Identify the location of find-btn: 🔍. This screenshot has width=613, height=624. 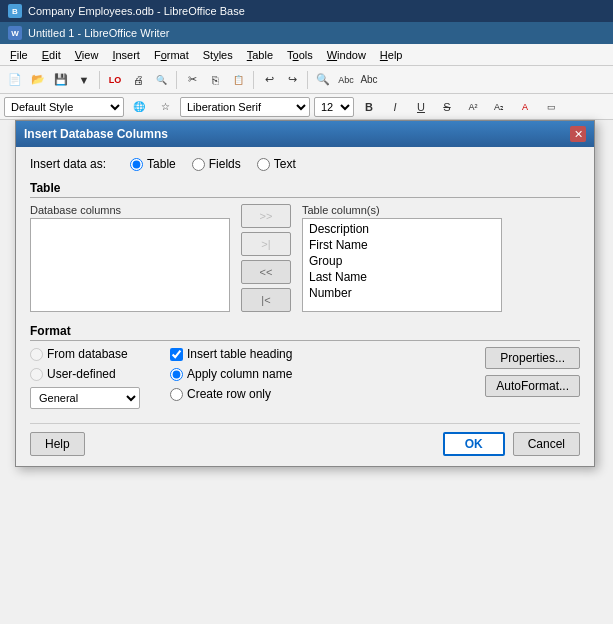
(323, 80).